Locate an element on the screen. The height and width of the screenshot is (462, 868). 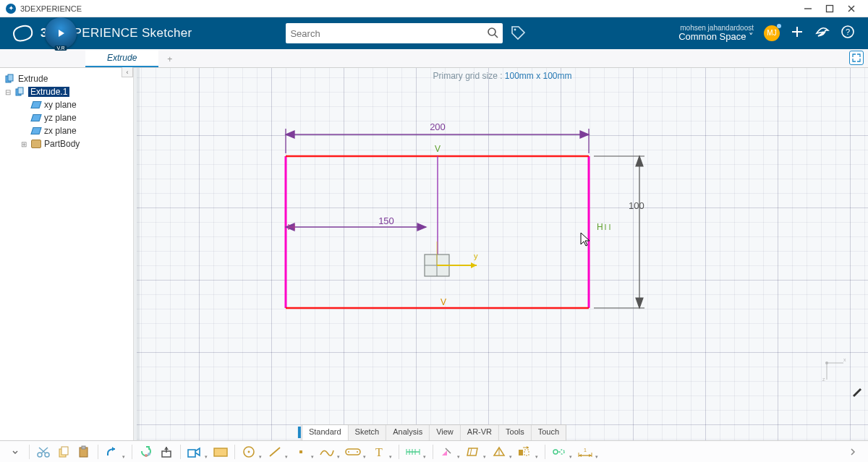
tree-collapse-handle: ‹ is located at coordinates (127, 72).